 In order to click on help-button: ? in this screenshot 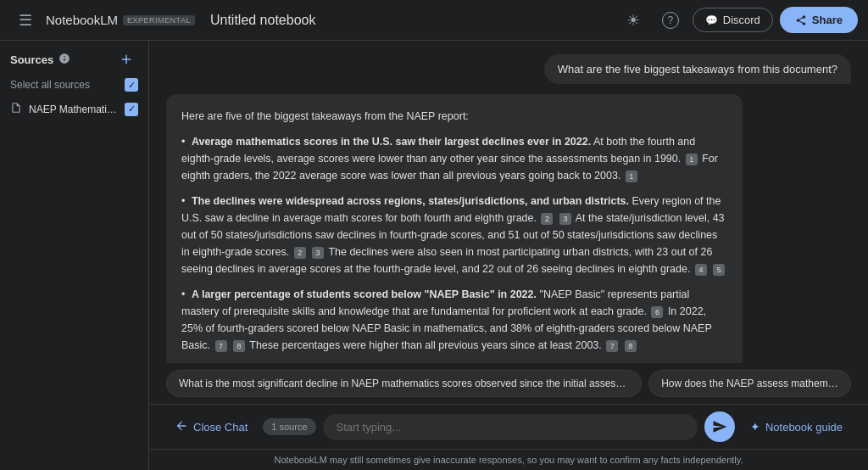, I will do `click(670, 20)`.